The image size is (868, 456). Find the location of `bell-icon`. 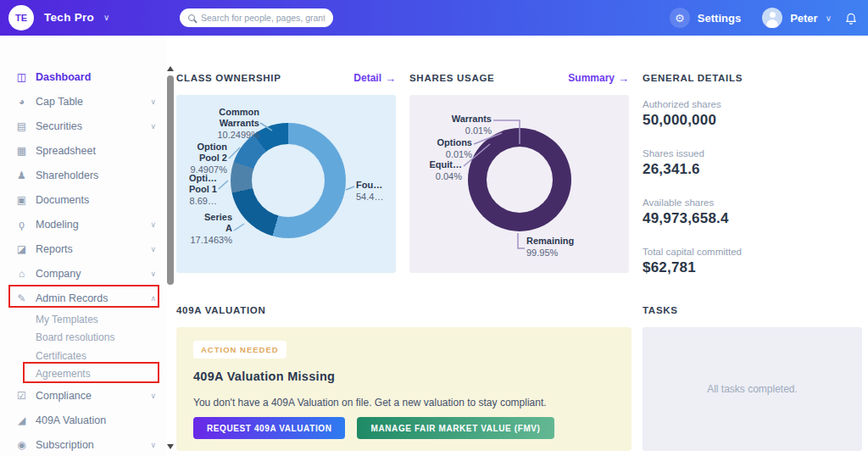

bell-icon is located at coordinates (851, 18).